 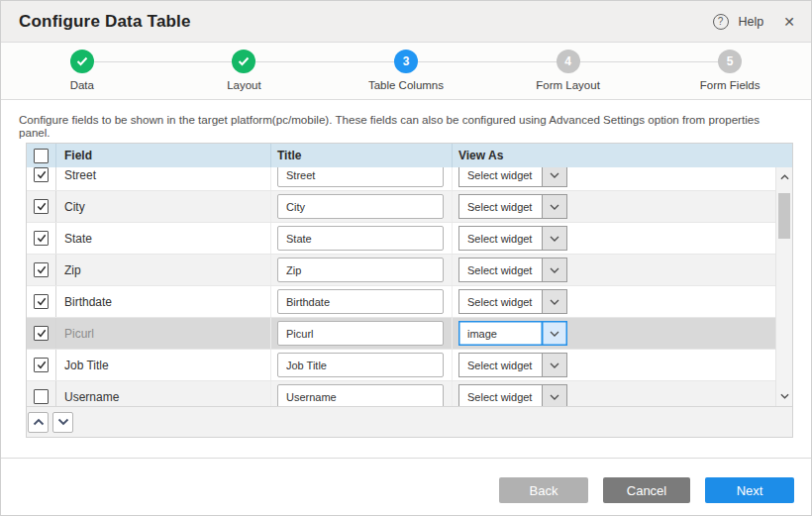 I want to click on field-label: Birthdate, so click(x=88, y=302).